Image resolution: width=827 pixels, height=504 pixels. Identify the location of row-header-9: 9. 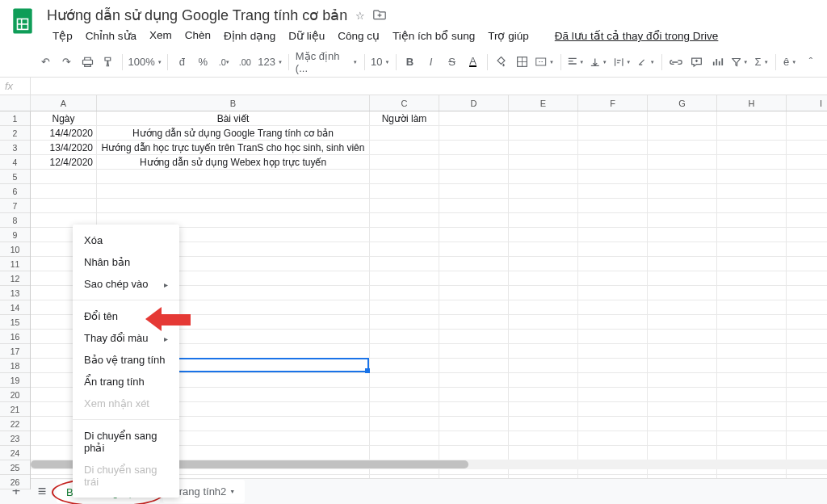
(15, 235).